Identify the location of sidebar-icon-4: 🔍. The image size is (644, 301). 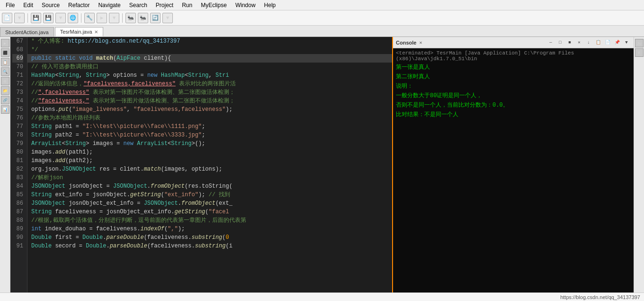
(5, 72).